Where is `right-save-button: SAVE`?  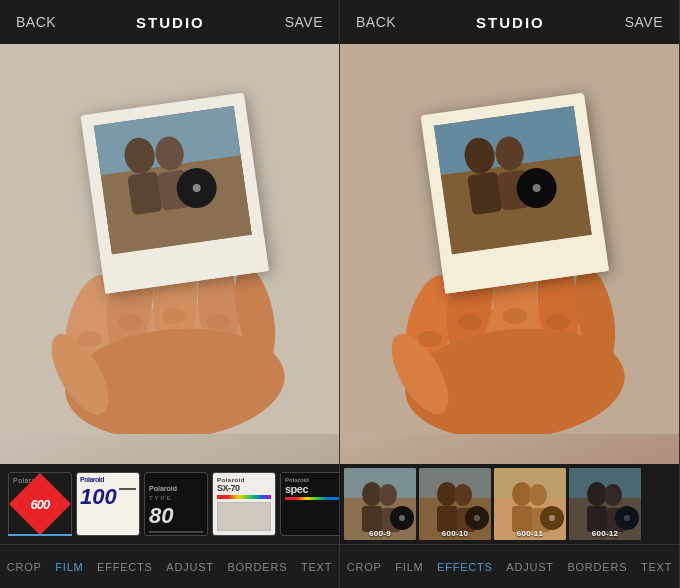 right-save-button: SAVE is located at coordinates (644, 22).